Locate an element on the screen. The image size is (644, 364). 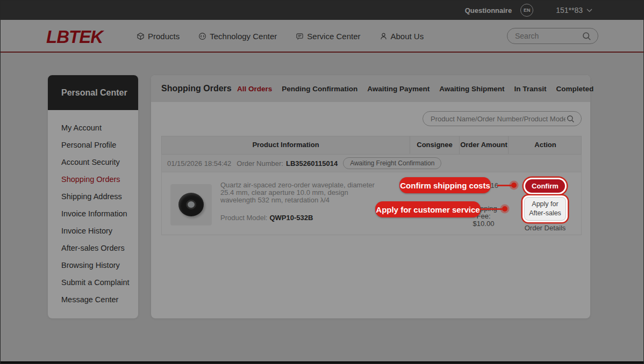
confirm-button: Confirm is located at coordinates (545, 186).